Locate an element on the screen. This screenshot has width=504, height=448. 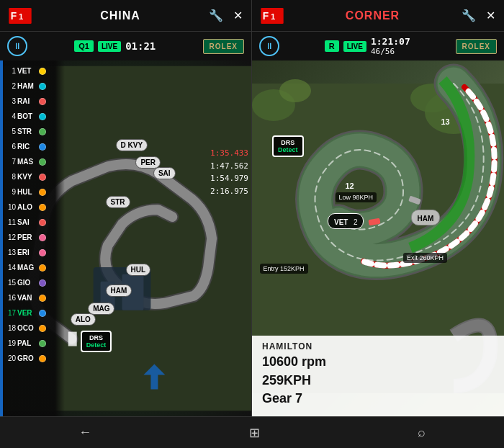
drs-label-left: DRS Detect is located at coordinates (96, 341).